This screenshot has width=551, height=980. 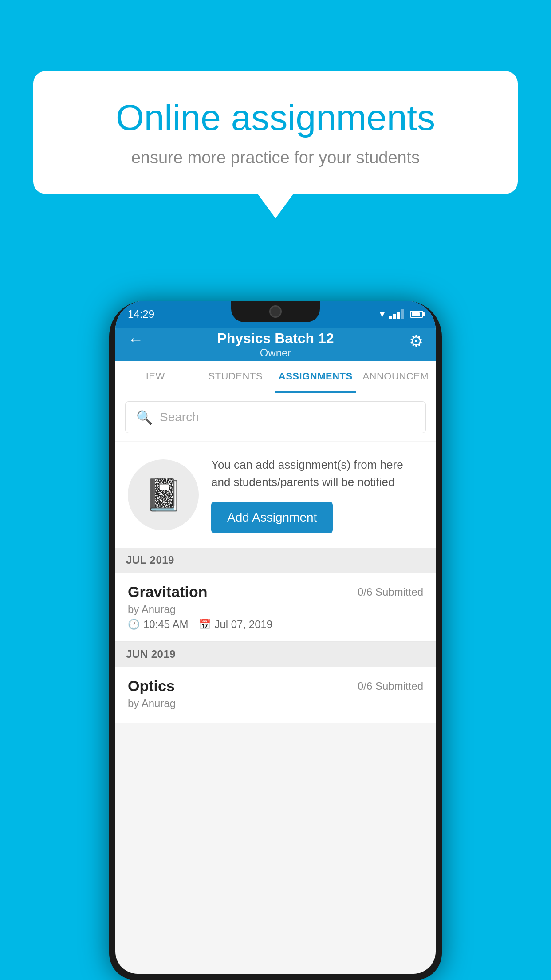 I want to click on battery-icon, so click(x=417, y=314).